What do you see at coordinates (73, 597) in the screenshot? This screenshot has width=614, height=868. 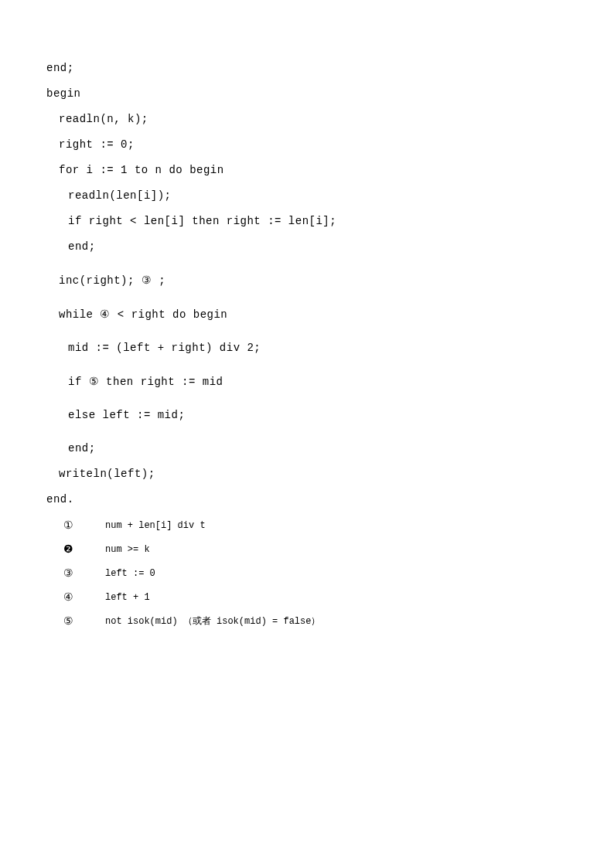 I see `answer-marker-4: ④` at bounding box center [73, 597].